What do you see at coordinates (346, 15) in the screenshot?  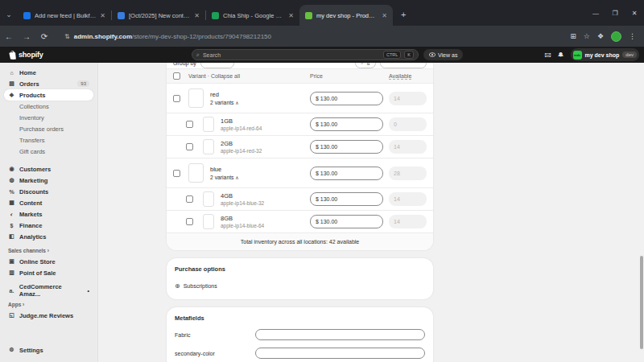 I see `browser-tab: my dev shop - Products - test - S ✕` at bounding box center [346, 15].